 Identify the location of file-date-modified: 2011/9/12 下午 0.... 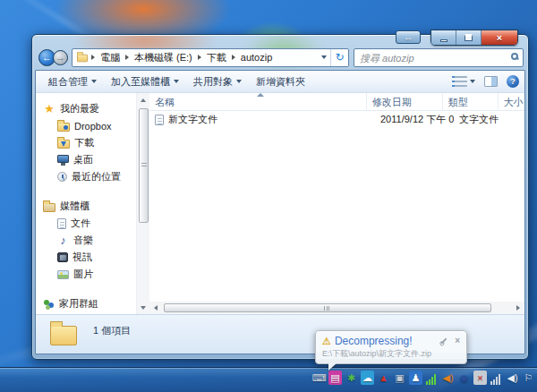
(414, 120).